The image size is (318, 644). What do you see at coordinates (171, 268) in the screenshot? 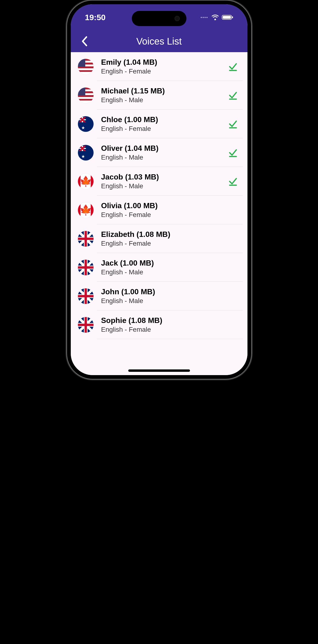
I see `voice-text: Jack (1.00 MB)English - Male` at bounding box center [171, 268].